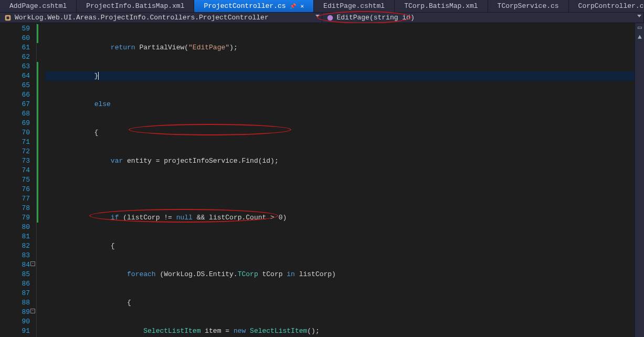 The width and height of the screenshot is (644, 337). What do you see at coordinates (254, 6) in the screenshot?
I see `tab-projectcontroller: ProjectController.cs` at bounding box center [254, 6].